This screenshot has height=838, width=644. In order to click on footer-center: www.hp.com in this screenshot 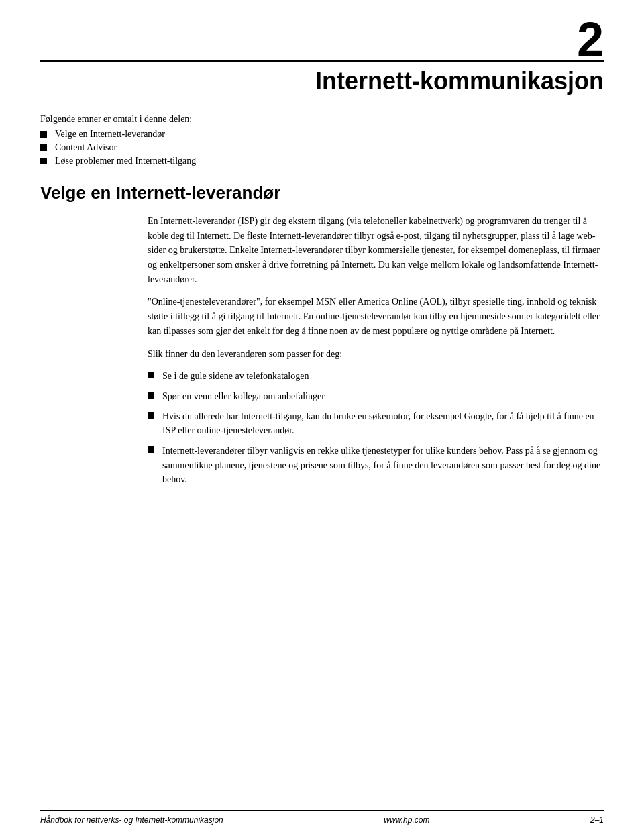, I will do `click(407, 820)`.